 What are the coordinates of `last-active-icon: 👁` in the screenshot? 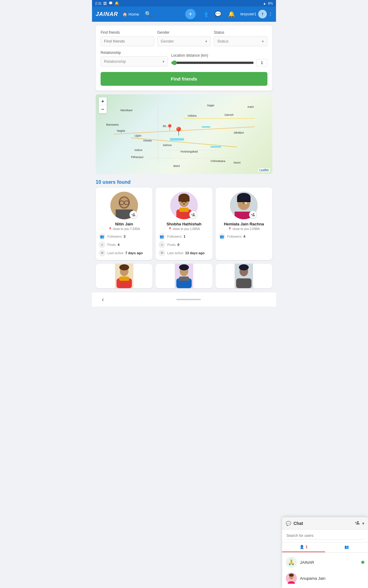 It's located at (102, 253).